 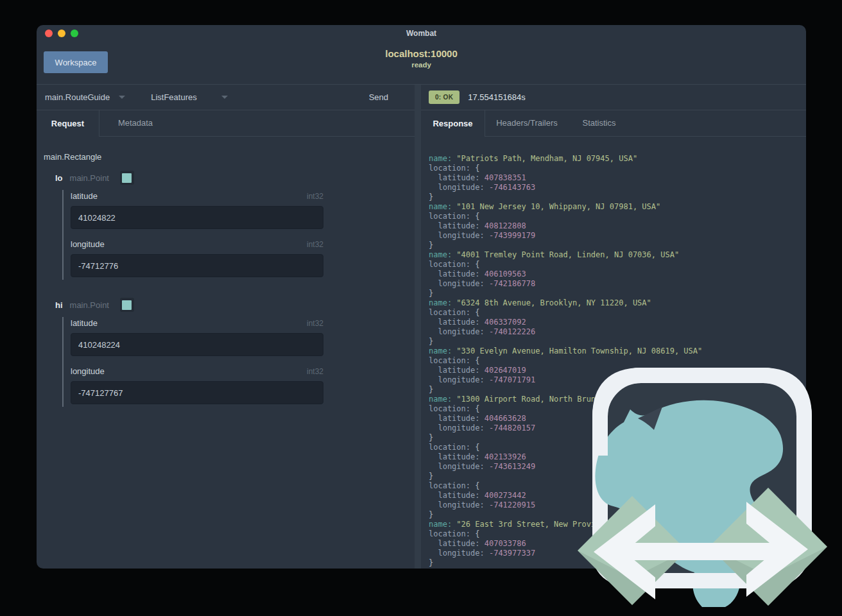 I want to click on group-header: hi main.Point, so click(x=231, y=305).